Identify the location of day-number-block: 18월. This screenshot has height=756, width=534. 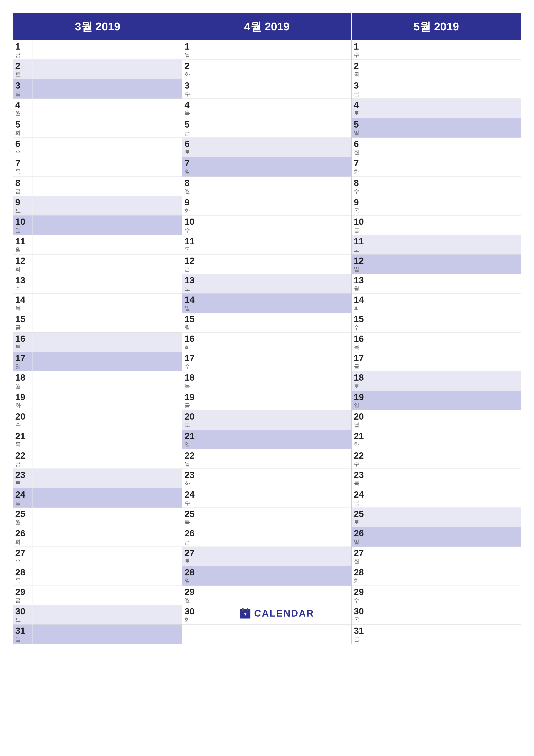
(23, 381).